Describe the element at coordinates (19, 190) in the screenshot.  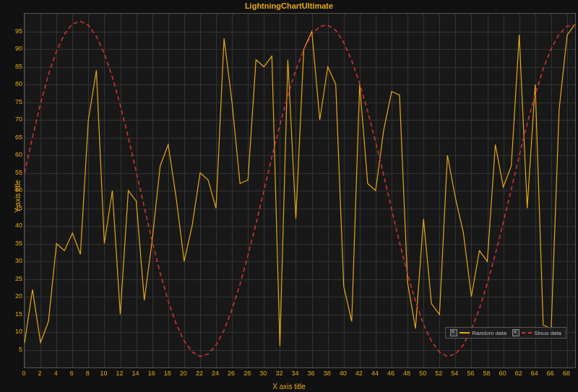
I see `y-tick-label: 50` at that location.